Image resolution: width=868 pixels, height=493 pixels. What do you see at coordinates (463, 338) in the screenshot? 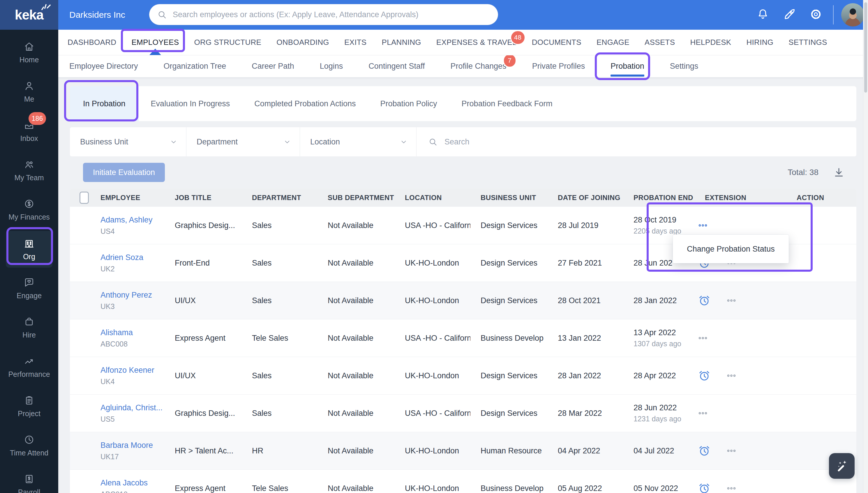
I see `table-row: AlishamaABC008 Express Agent Tele Sales …` at bounding box center [463, 338].